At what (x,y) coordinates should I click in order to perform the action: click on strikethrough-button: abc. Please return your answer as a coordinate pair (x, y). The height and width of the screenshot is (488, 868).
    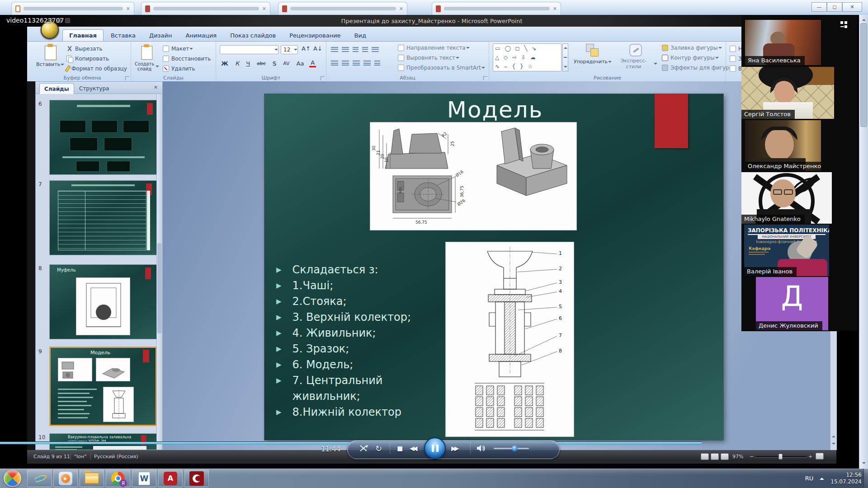
    Looking at the image, I should click on (261, 63).